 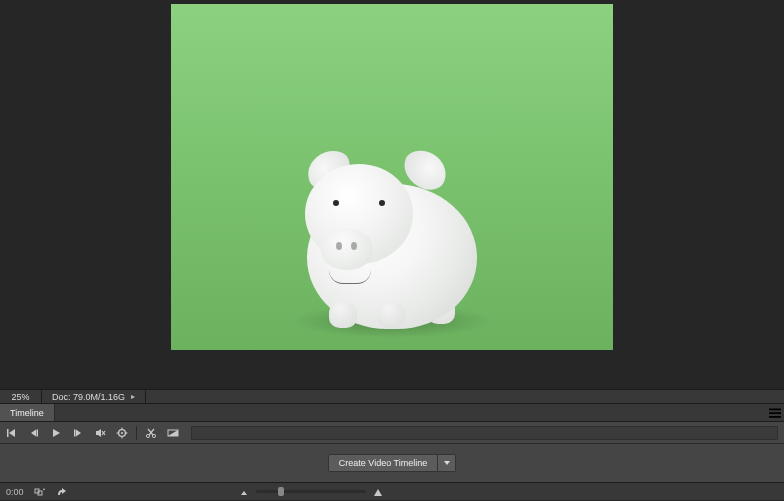 I want to click on convert-frames-icon, so click(x=40, y=492).